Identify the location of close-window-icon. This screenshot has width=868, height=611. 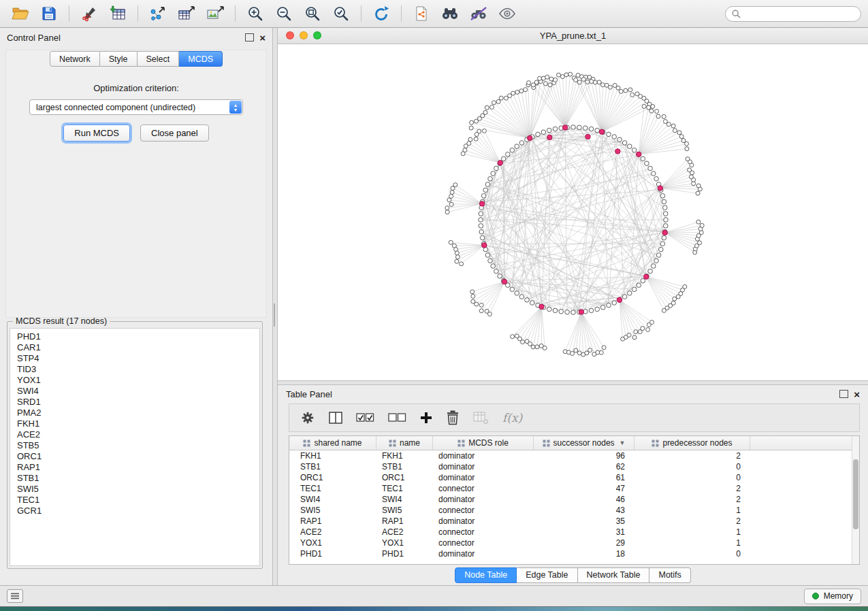
(290, 35).